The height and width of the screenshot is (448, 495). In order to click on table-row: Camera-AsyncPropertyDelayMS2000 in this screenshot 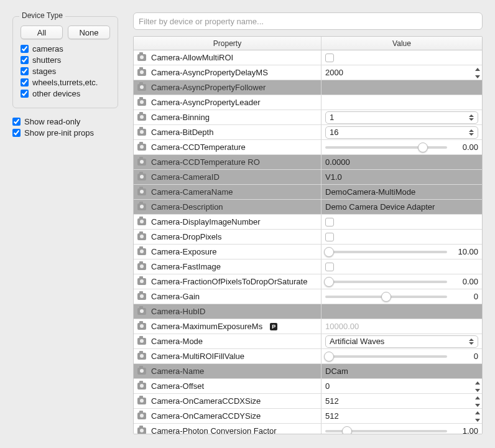, I will do `click(308, 73)`.